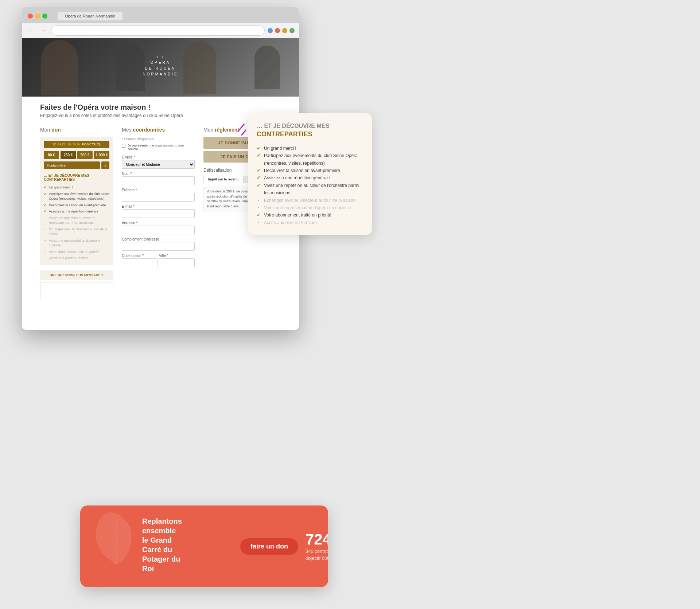 The image size is (700, 609). Describe the element at coordinates (317, 546) in the screenshot. I see `popup-donation-info: 72422€ 346 contributeurs objectif 60000` at that location.